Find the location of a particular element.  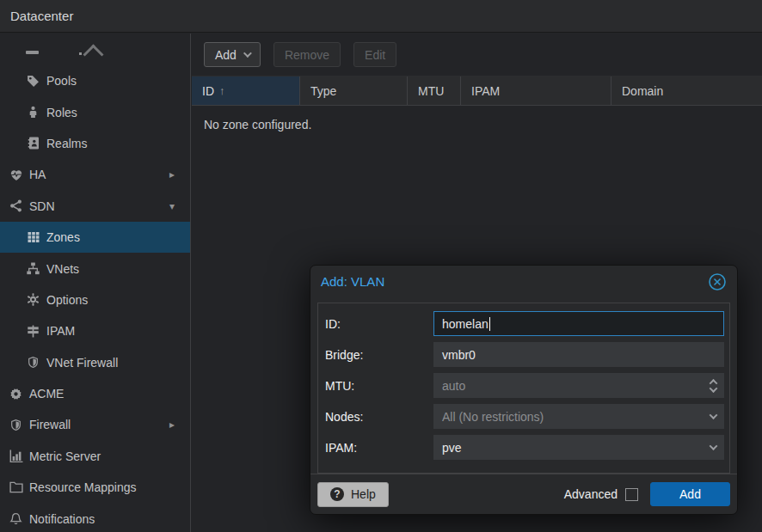

folder-icon is located at coordinates (15, 488).